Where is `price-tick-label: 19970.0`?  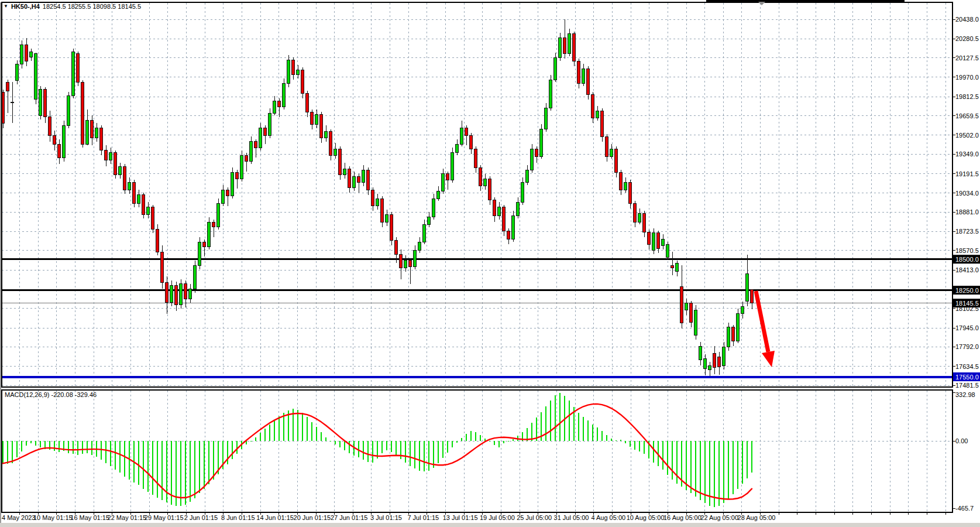 price-tick-label: 19970.0 is located at coordinates (967, 77).